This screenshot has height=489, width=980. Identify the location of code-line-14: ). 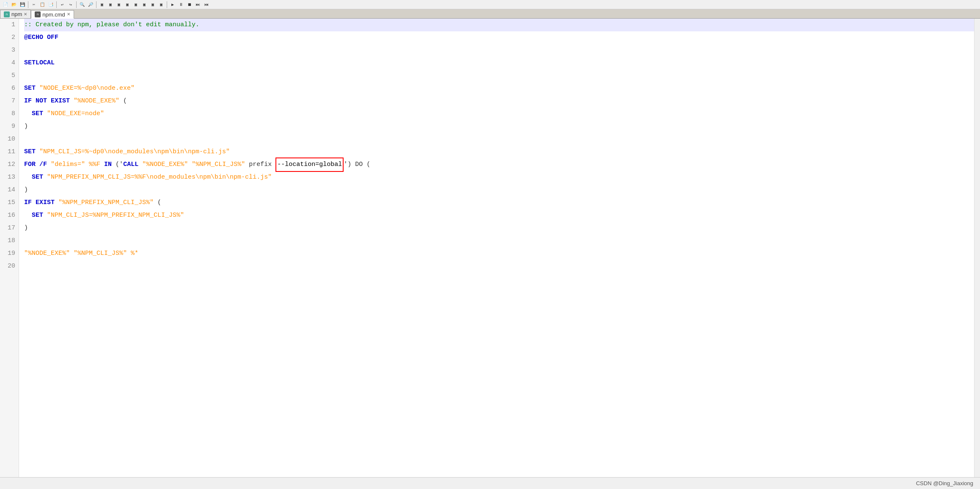
(499, 190).